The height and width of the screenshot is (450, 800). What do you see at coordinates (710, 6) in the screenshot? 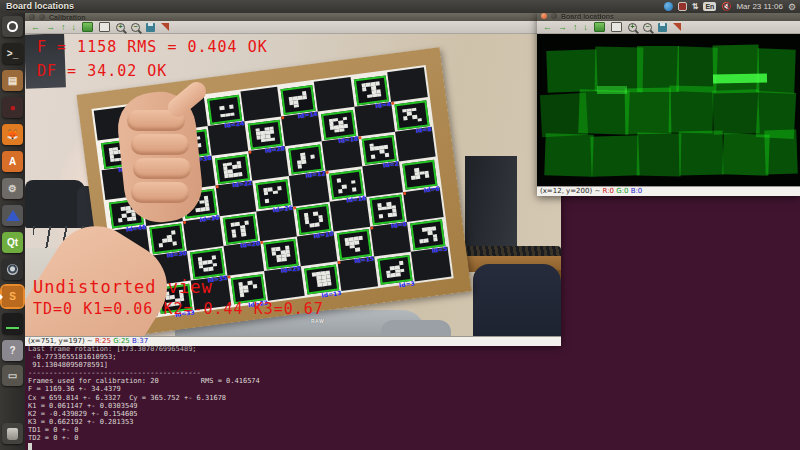
I see `keyboard-layout-indicator: En` at bounding box center [710, 6].